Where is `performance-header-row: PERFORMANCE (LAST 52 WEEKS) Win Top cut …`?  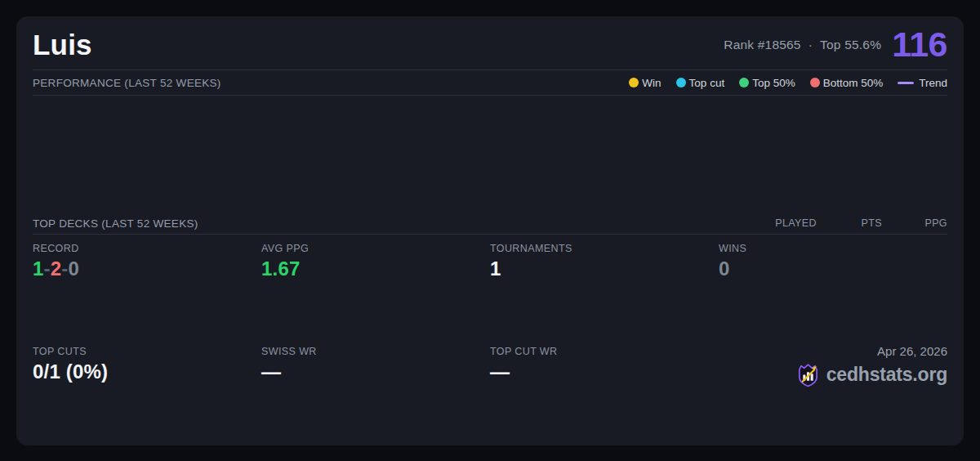
performance-header-row: PERFORMANCE (LAST 52 WEEKS) Win Top cut … is located at coordinates (490, 83).